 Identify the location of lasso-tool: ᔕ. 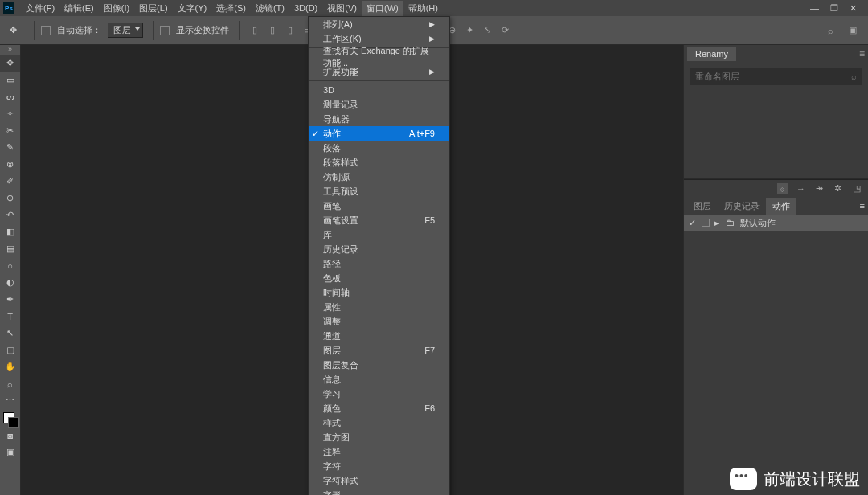
(10, 96).